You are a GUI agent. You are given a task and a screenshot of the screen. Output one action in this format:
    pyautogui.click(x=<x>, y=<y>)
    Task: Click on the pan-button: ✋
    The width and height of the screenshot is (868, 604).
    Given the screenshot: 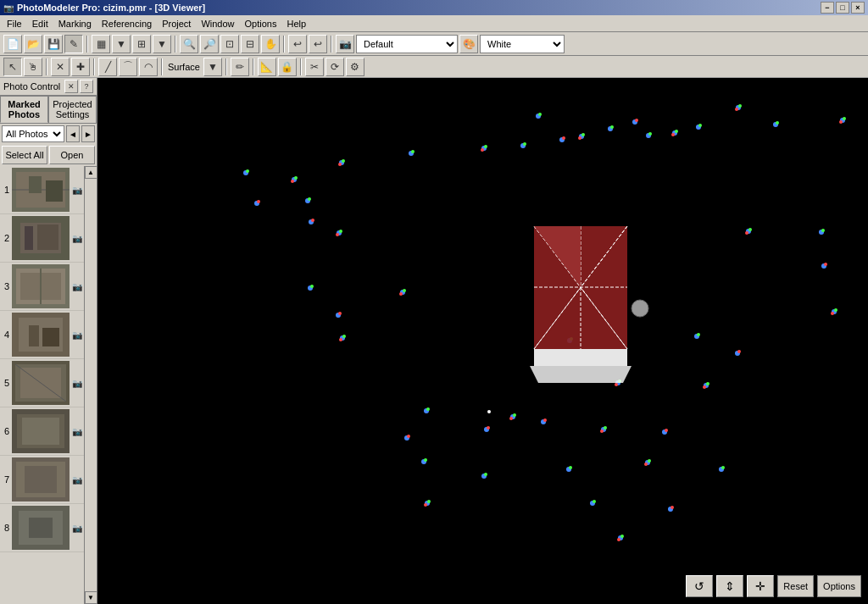 What is the action you would take?
    pyautogui.click(x=270, y=44)
    